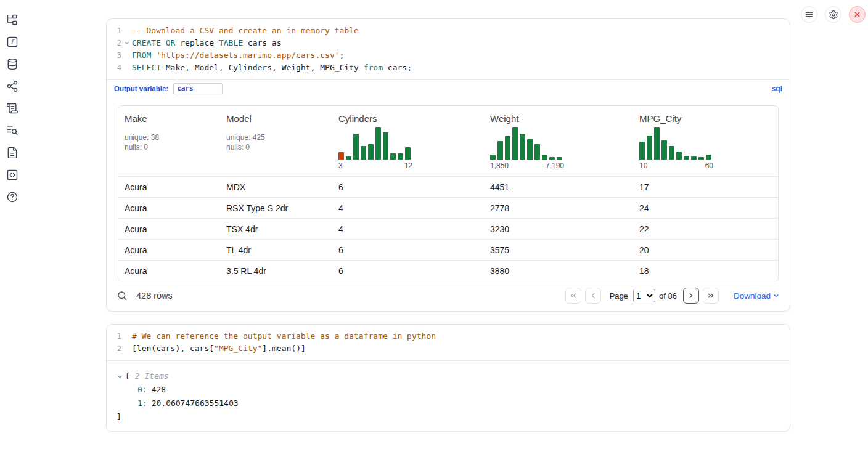 Image resolution: width=868 pixels, height=449 pixels. What do you see at coordinates (448, 342) in the screenshot?
I see `python-code-editor: 1# We can reference the output variable …` at bounding box center [448, 342].